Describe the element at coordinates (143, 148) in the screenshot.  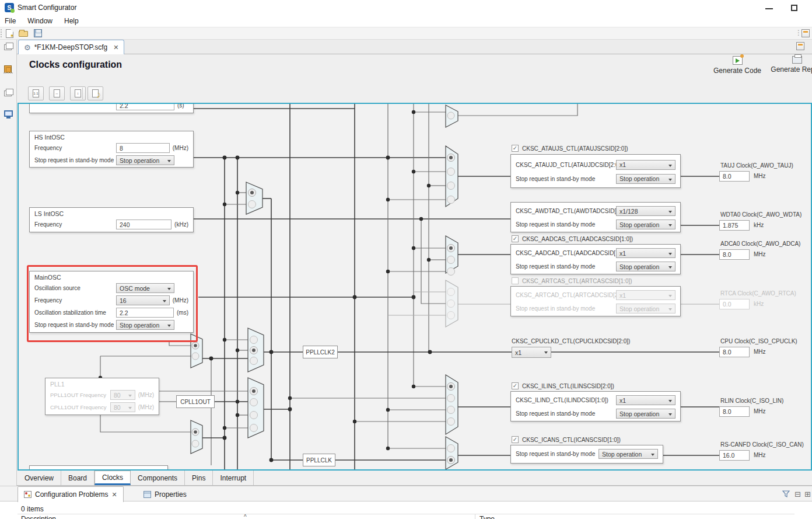
I see `hs-frequency-input: 8` at that location.